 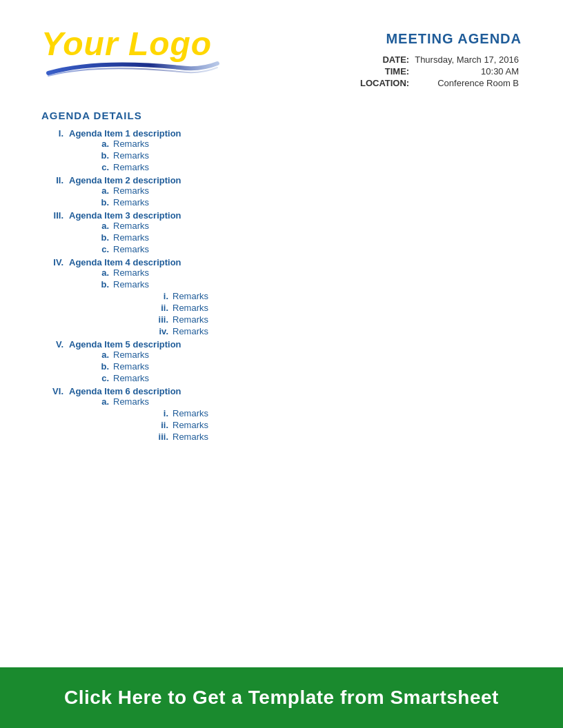 What do you see at coordinates (282, 215) in the screenshot?
I see `agenda-item-label-3: III.Agenda Item 3 description` at bounding box center [282, 215].